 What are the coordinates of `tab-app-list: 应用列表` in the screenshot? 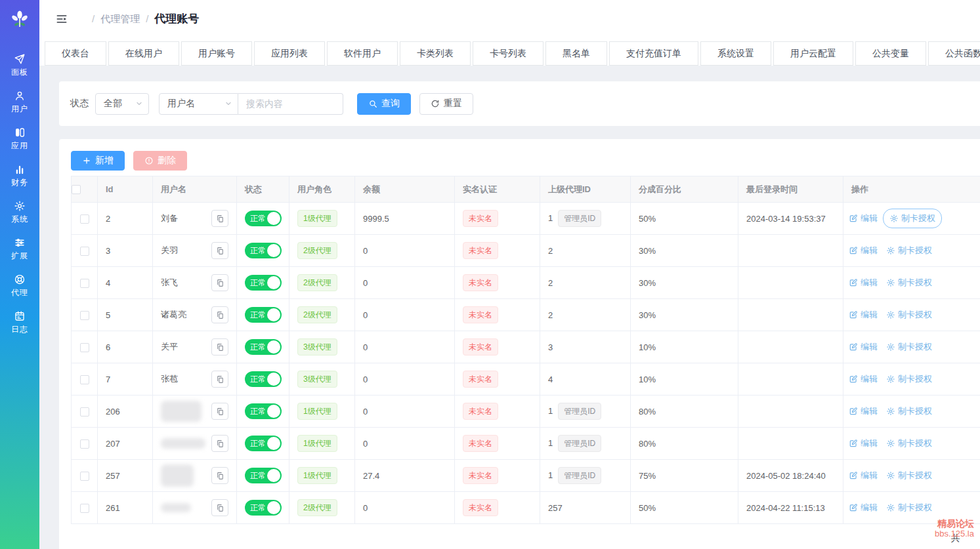 It's located at (289, 54).